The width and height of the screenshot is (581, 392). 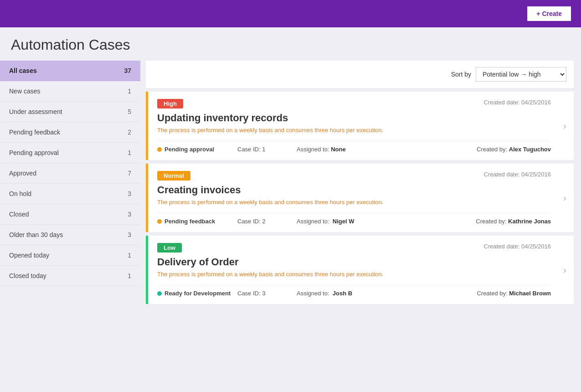 What do you see at coordinates (513, 222) in the screenshot?
I see `created-by: Created by: Kathrine Jonas` at bounding box center [513, 222].